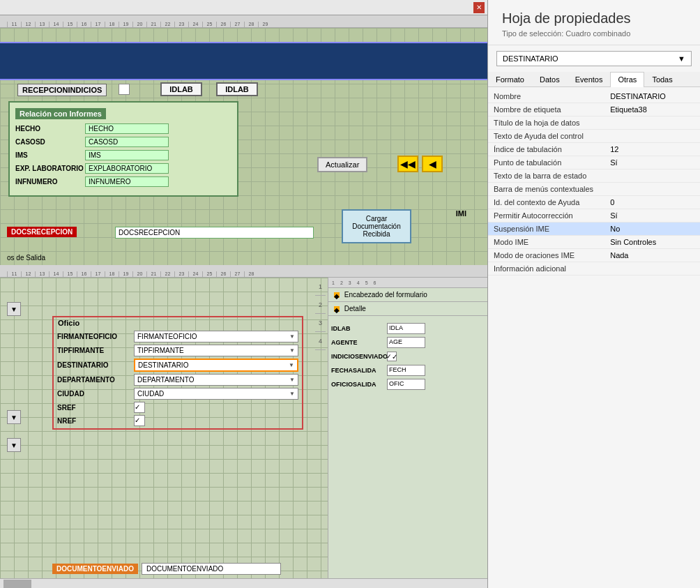 This screenshot has height=588, width=700. Describe the element at coordinates (408, 370) in the screenshot. I see `mini-row-fecha: FECHASALIDA FECH` at that location.